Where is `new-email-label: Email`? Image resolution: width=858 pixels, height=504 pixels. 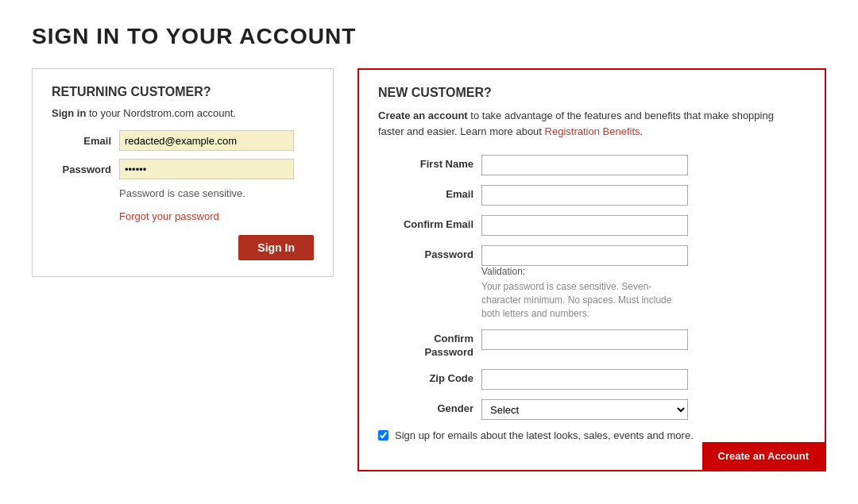
new-email-label: Email is located at coordinates (426, 192).